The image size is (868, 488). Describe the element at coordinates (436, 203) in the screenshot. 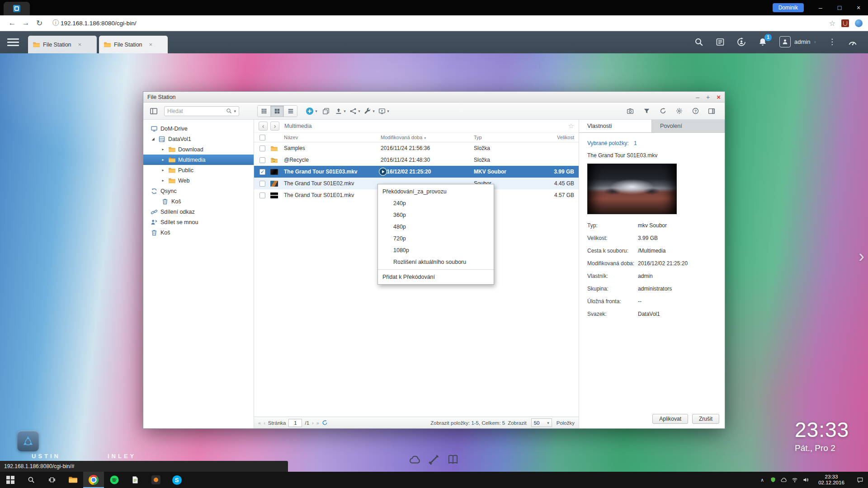

I see `menu-item-240p: 240p` at that location.